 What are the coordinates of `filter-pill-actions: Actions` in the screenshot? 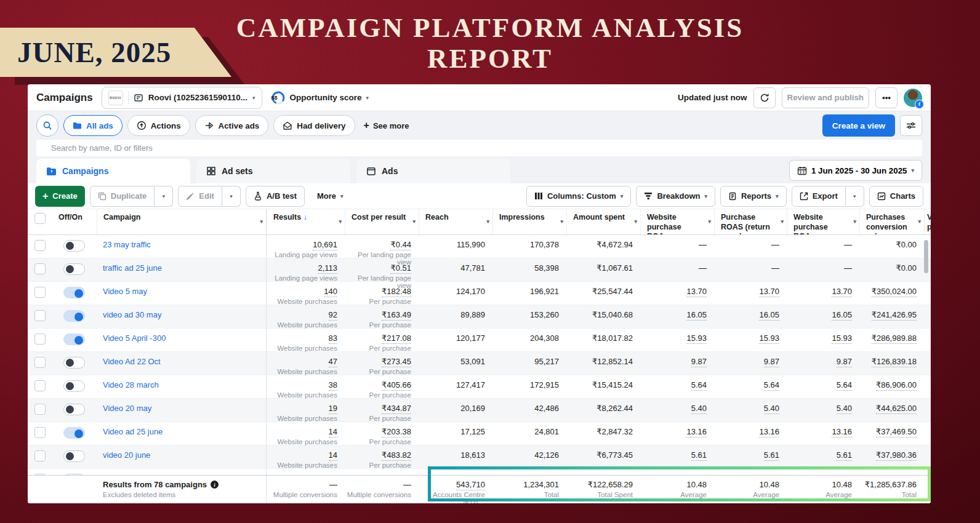 It's located at (159, 126).